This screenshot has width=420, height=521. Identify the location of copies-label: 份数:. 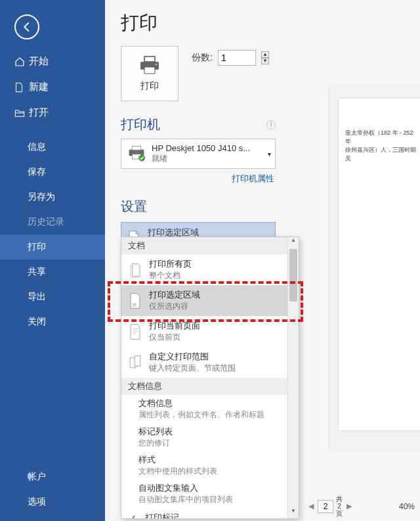
(202, 58).